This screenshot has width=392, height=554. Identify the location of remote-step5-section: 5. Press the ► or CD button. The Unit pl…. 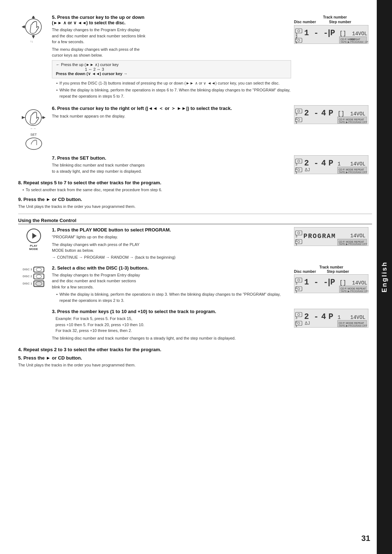
(195, 362).